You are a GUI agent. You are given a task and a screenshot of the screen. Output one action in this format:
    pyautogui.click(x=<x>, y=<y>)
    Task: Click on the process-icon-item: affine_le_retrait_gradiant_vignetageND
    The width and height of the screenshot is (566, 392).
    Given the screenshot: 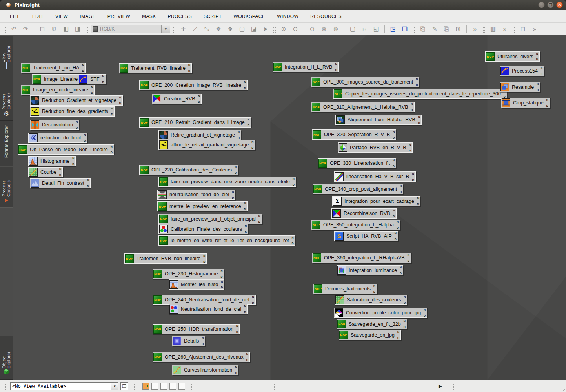 What is the action you would take?
    pyautogui.click(x=207, y=145)
    